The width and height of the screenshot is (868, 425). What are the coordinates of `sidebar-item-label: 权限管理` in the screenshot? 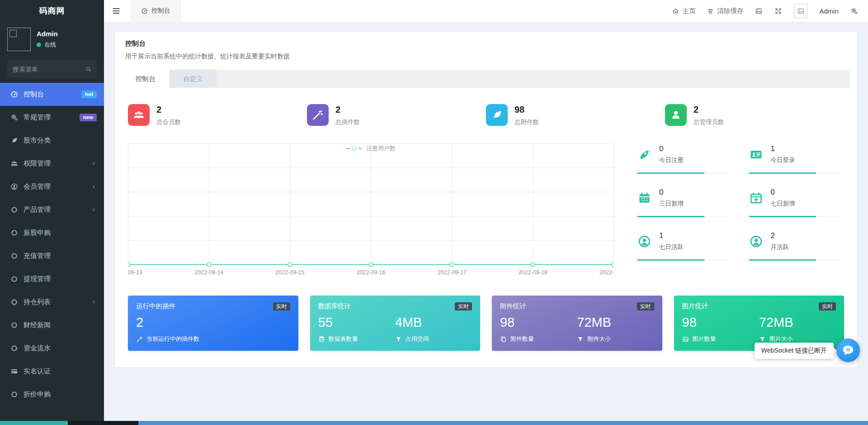 It's located at (37, 164).